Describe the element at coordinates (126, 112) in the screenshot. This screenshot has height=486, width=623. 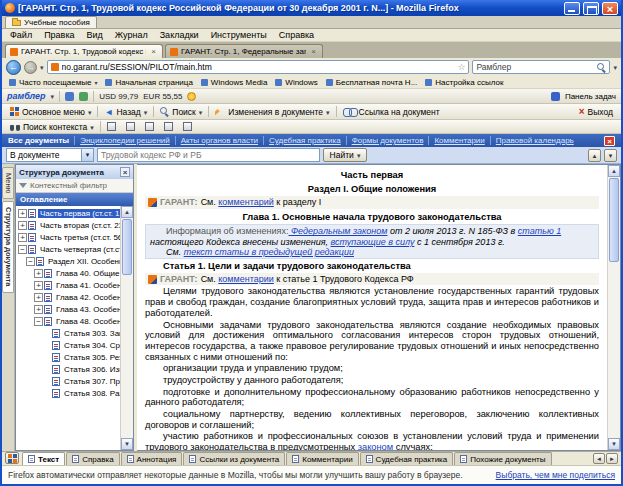
I see `back-document-button: Назад` at that location.